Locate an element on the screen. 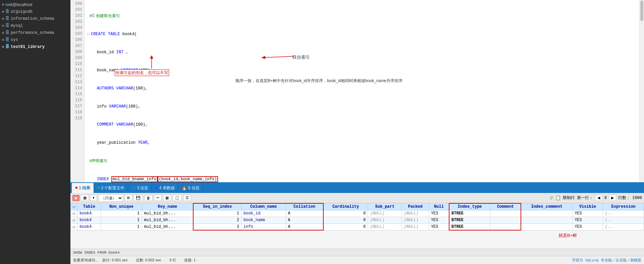 The image size is (644, 264). upgrade-label: 升级为 SQLyog 专业版／企业版／旗舰版 is located at coordinates (606, 260).